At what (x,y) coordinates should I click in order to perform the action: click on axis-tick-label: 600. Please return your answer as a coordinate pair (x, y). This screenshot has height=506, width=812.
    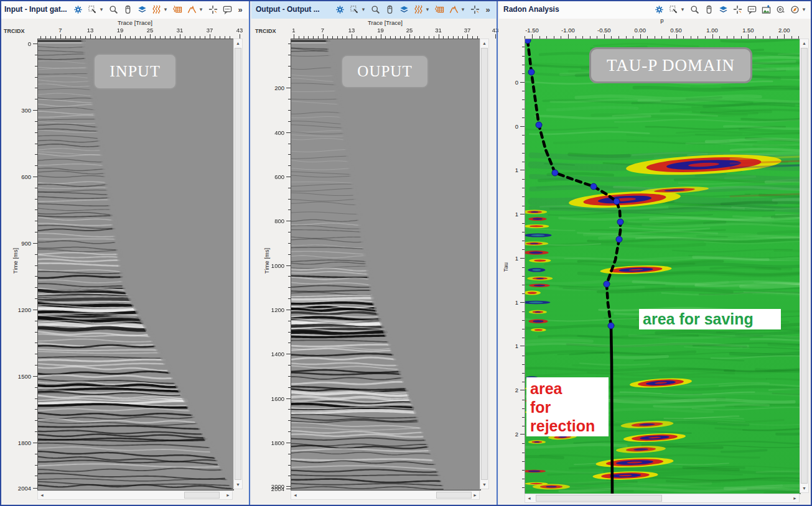
    Looking at the image, I should click on (268, 177).